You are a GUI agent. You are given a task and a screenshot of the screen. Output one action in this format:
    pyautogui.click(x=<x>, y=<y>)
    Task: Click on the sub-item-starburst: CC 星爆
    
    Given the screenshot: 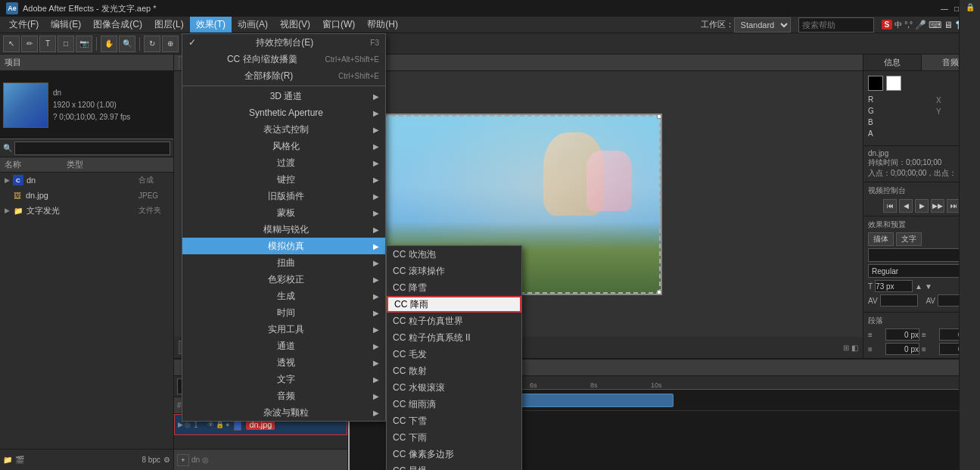 What is the action you would take?
    pyautogui.click(x=454, y=466)
    